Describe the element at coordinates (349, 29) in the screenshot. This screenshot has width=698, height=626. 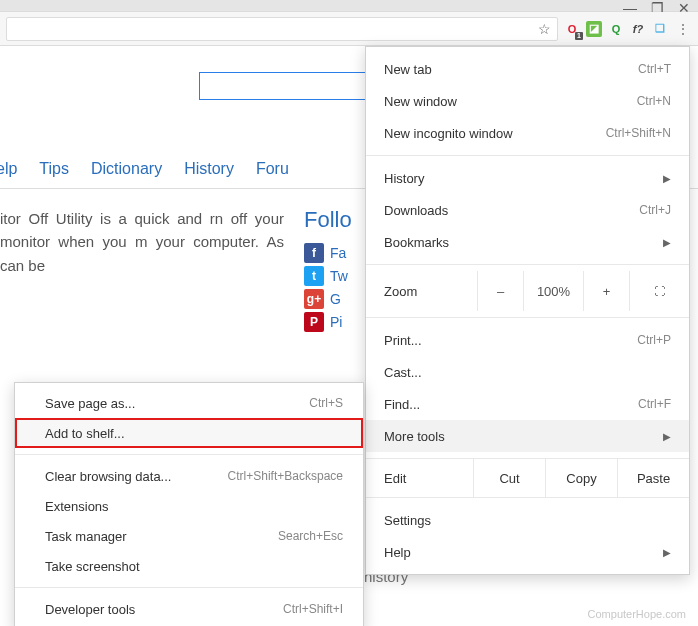
I see `browser-toolbar: ☆ O1 ◪ Q f? ❏ ⋮` at that location.